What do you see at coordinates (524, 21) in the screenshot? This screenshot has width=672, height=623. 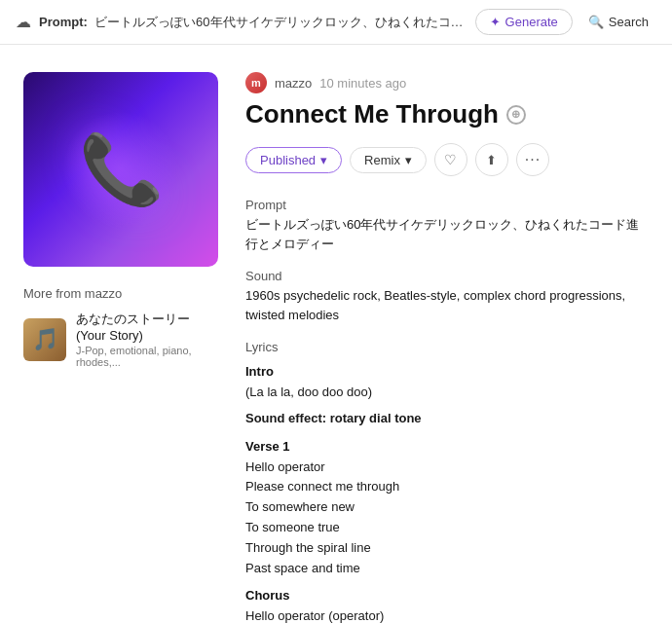 I see `generate-button: ✦ Generate` at bounding box center [524, 21].